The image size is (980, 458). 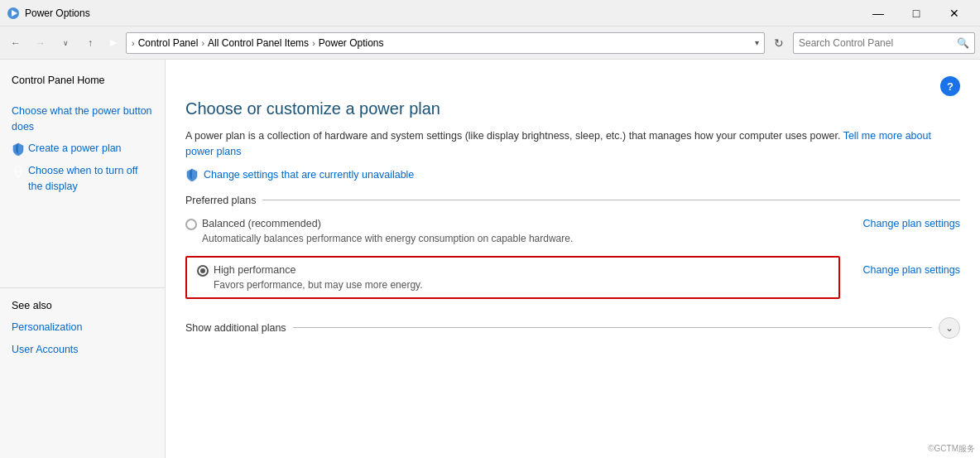 What do you see at coordinates (916, 13) in the screenshot?
I see `window-controls: — □ ✕` at bounding box center [916, 13].